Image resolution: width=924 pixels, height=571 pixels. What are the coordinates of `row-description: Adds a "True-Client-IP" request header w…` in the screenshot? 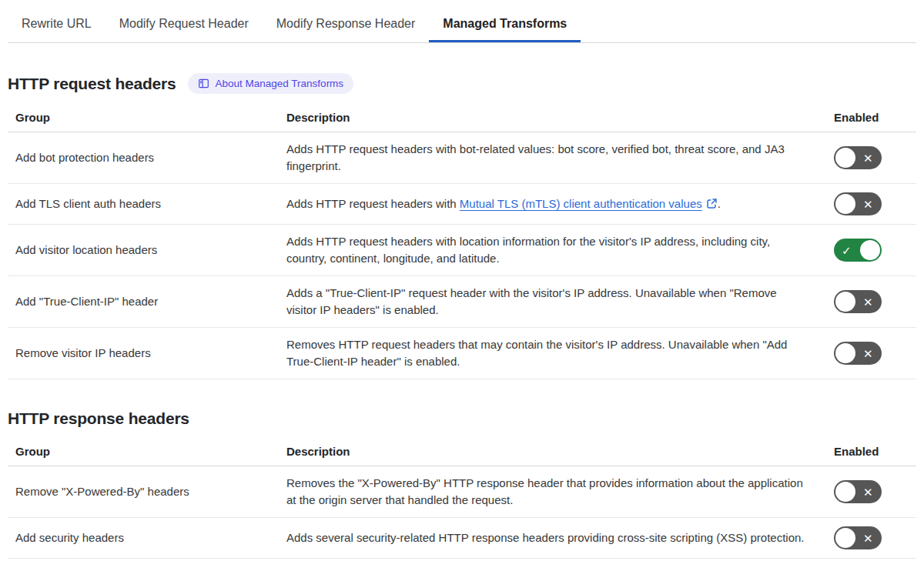 It's located at (561, 302).